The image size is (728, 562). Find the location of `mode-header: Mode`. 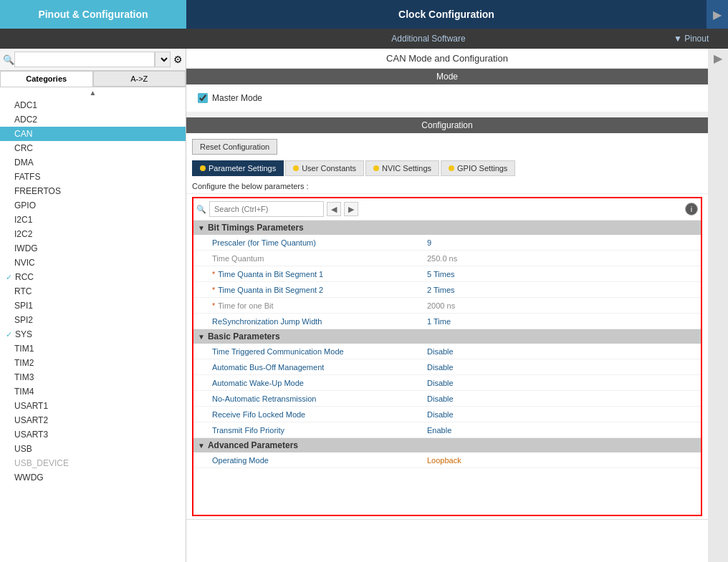

mode-header: Mode is located at coordinates (447, 77).